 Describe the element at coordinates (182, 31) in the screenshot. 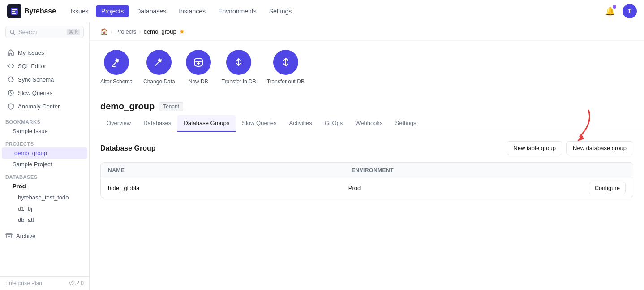

I see `star-icon: ★` at that location.